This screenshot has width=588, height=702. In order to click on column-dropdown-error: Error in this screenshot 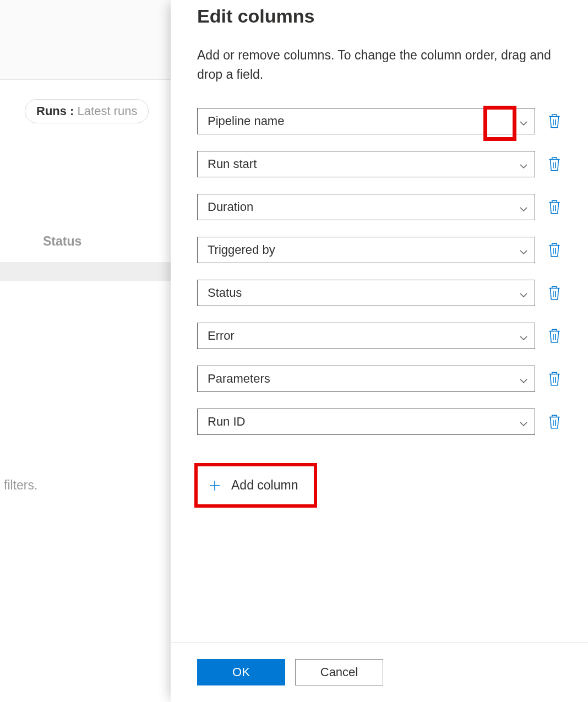, I will do `click(366, 336)`.